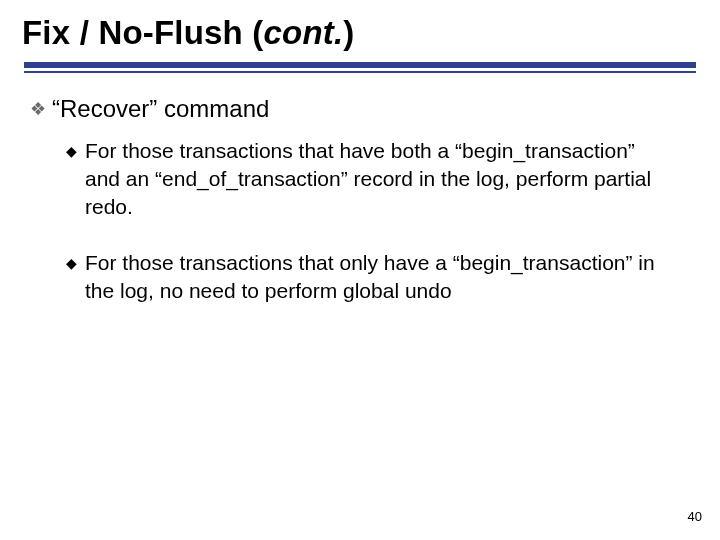 The height and width of the screenshot is (540, 720). Describe the element at coordinates (360, 65) in the screenshot. I see `title-underline-thick` at that location.